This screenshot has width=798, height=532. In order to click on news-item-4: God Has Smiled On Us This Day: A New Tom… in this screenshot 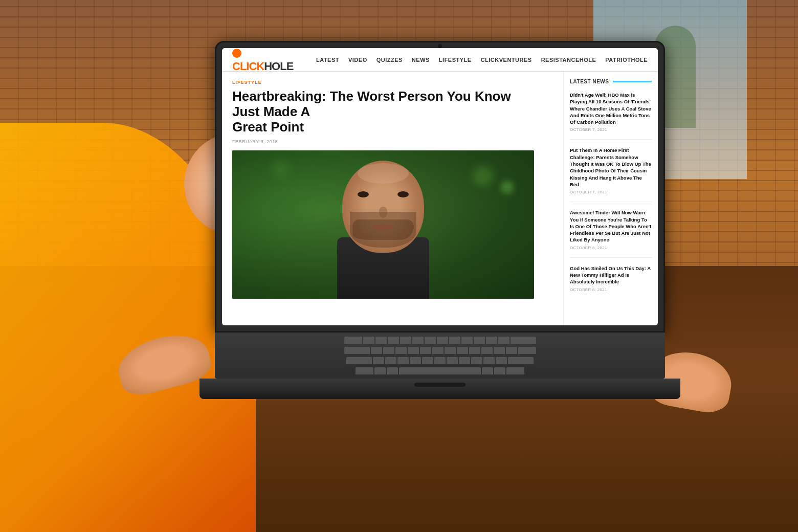, I will do `click(611, 282)`.